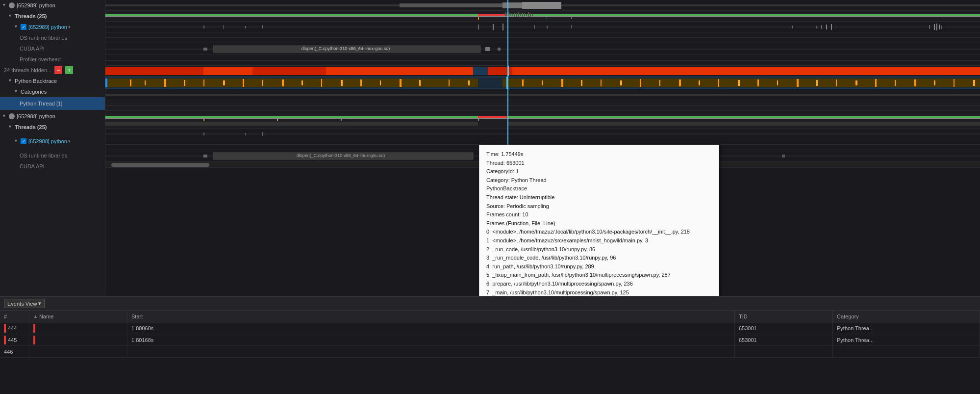 The image size is (980, 394). Describe the element at coordinates (52, 141) in the screenshot. I see `python2-thread-row: ▼ [652988] python ▾` at that location.